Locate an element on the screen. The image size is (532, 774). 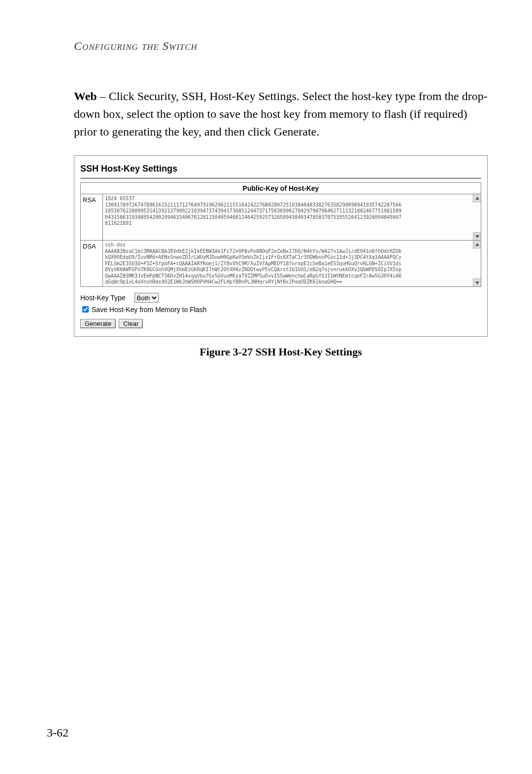
public-key-header: Public-Key of Host-Key is located at coordinates (281, 188).